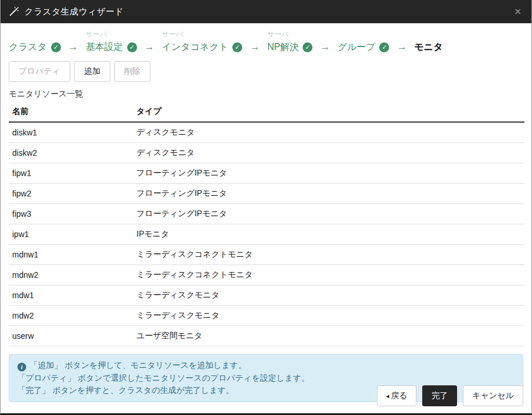  What do you see at coordinates (267, 295) in the screenshot?
I see `table-row: mdw1 ミラーディスクモニタ` at bounding box center [267, 295].